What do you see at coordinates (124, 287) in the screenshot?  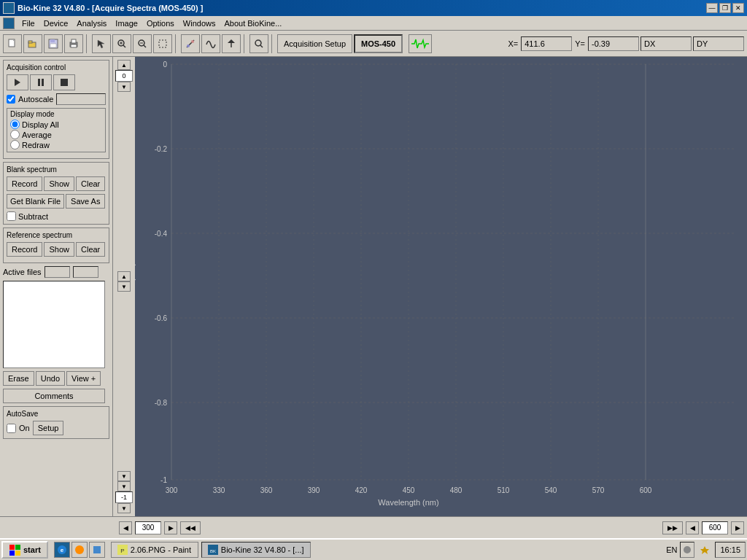 I see `y-scroll-down-mid: ▼` at bounding box center [124, 287].